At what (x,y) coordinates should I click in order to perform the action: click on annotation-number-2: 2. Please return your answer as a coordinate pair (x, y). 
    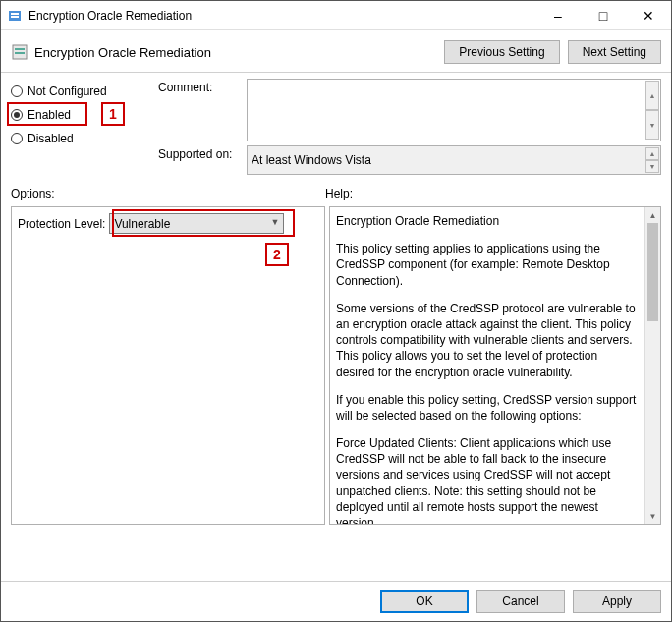
    Looking at the image, I should click on (277, 254).